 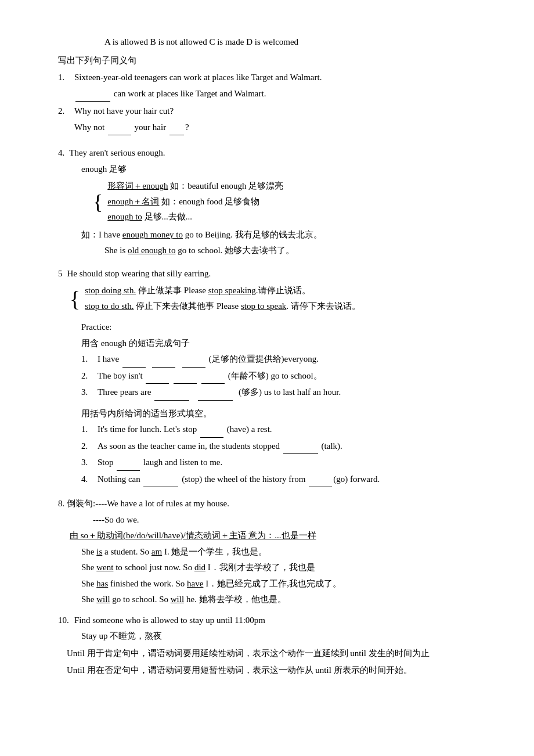 I want to click on p1-blank3, so click(x=194, y=360).